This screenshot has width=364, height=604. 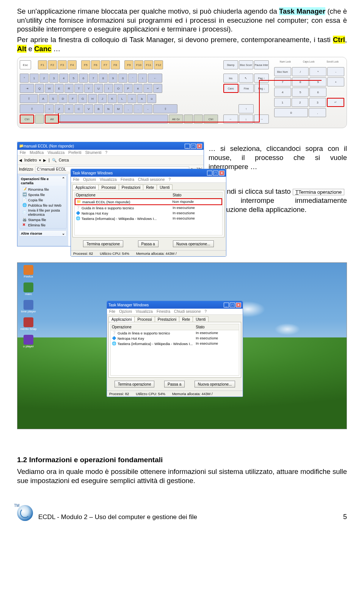 What do you see at coordinates (318, 192) in the screenshot?
I see `termina-button-ref: TTermina operazione` at bounding box center [318, 192].